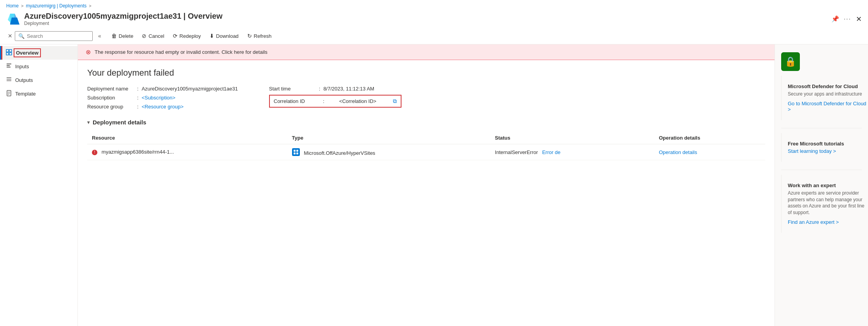 The height and width of the screenshot is (326, 868). Describe the element at coordinates (39, 185) in the screenshot. I see `sidebar: Overview Inputs Outputs` at that location.